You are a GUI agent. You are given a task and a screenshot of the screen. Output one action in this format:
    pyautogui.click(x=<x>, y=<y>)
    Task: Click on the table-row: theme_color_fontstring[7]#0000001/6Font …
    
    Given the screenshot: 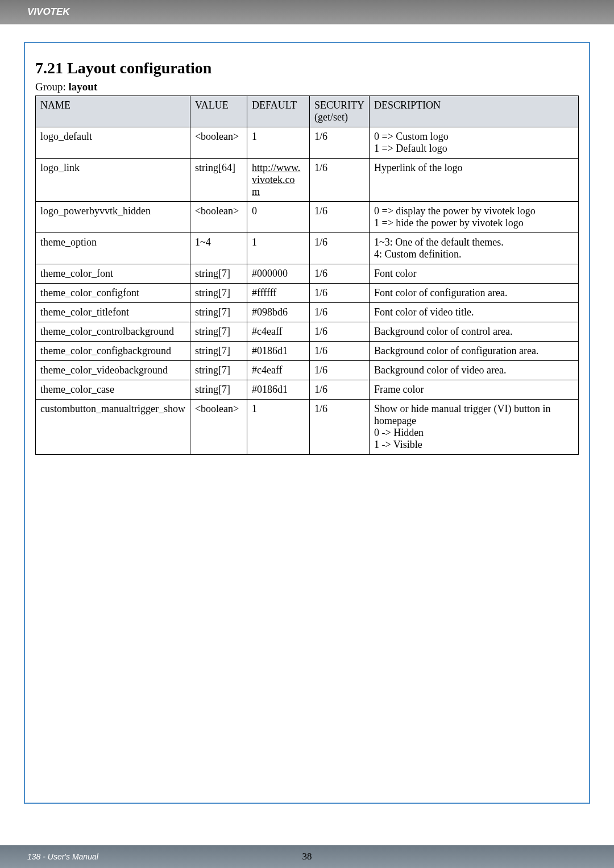 What is the action you would take?
    pyautogui.click(x=307, y=274)
    